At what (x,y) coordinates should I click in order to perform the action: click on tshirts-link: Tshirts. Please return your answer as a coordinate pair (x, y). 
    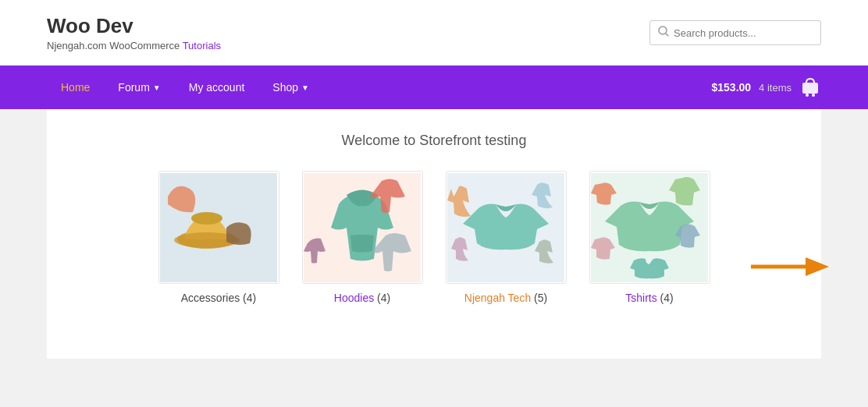
    Looking at the image, I should click on (642, 298).